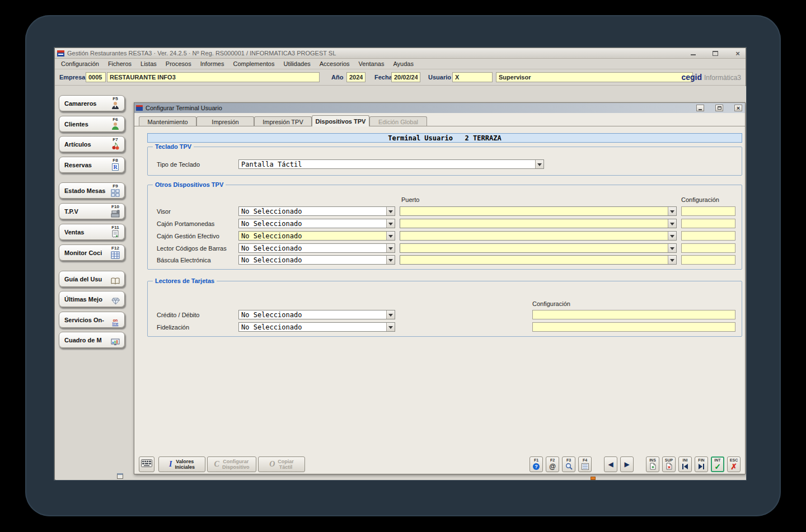 The height and width of the screenshot is (532, 806). What do you see at coordinates (403, 64) in the screenshot?
I see `menu-ayudas: Ayudas` at bounding box center [403, 64].